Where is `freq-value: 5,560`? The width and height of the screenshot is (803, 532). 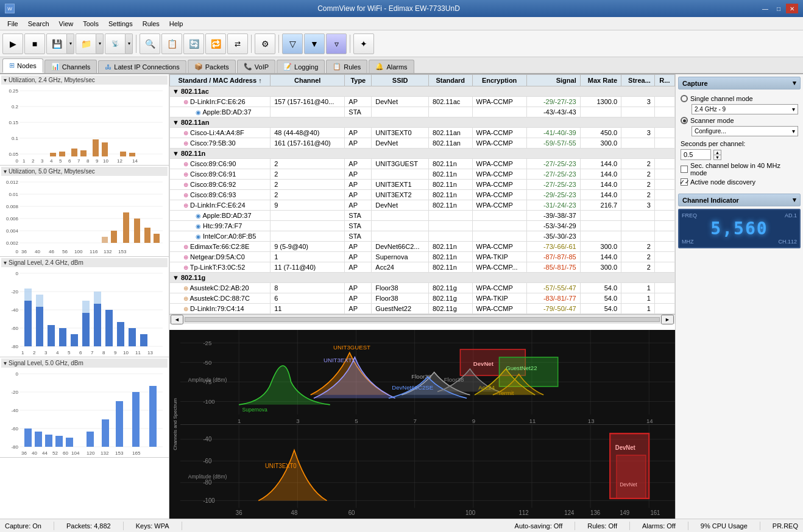
freq-value: 5,560 is located at coordinates (740, 229).